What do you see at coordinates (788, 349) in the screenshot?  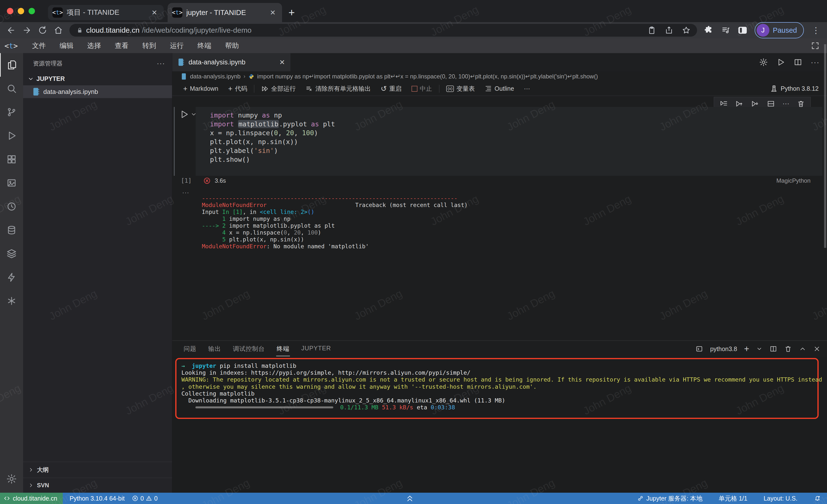 I see `kill-terminal-icon` at bounding box center [788, 349].